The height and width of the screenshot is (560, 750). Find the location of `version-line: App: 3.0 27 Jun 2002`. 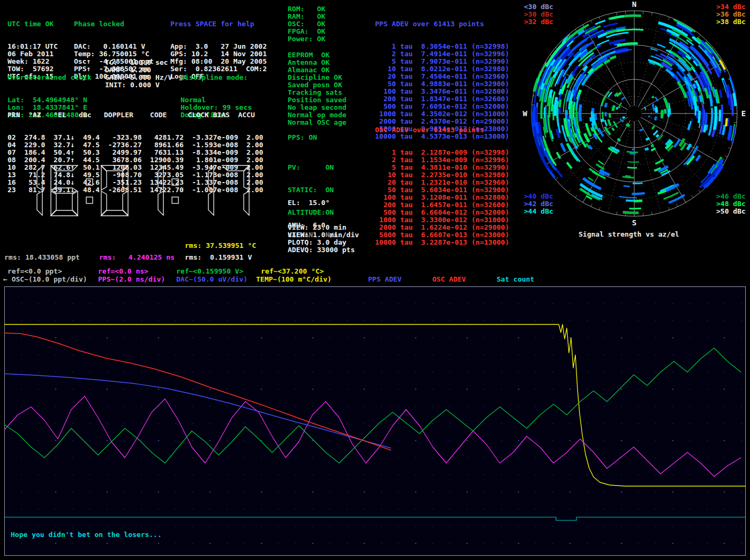

version-line: App: 3.0 27 Jun 2002 is located at coordinates (219, 47).